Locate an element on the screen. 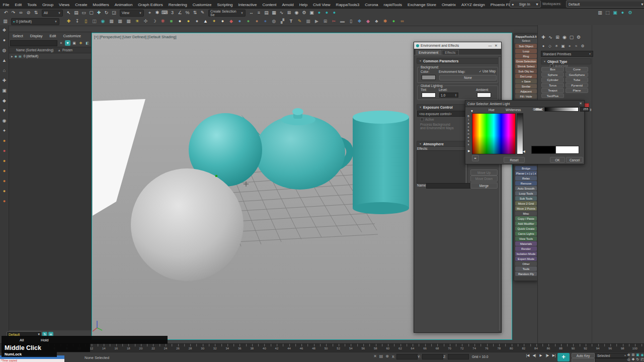 Image resolution: width=644 pixels, height=362 pixels. use-center-icon: ⌖ is located at coordinates (150, 13).